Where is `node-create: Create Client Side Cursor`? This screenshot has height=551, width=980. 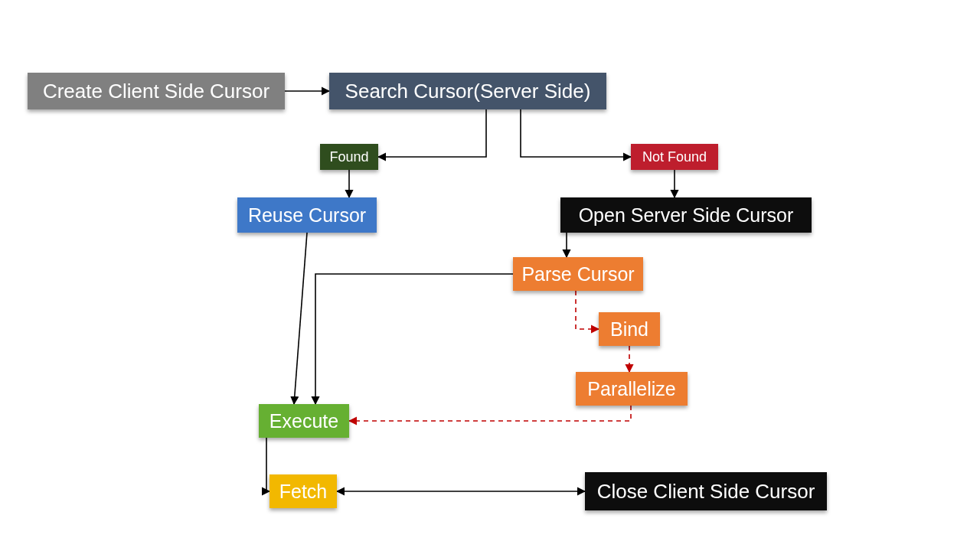
node-create: Create Client Side Cursor is located at coordinates (156, 91).